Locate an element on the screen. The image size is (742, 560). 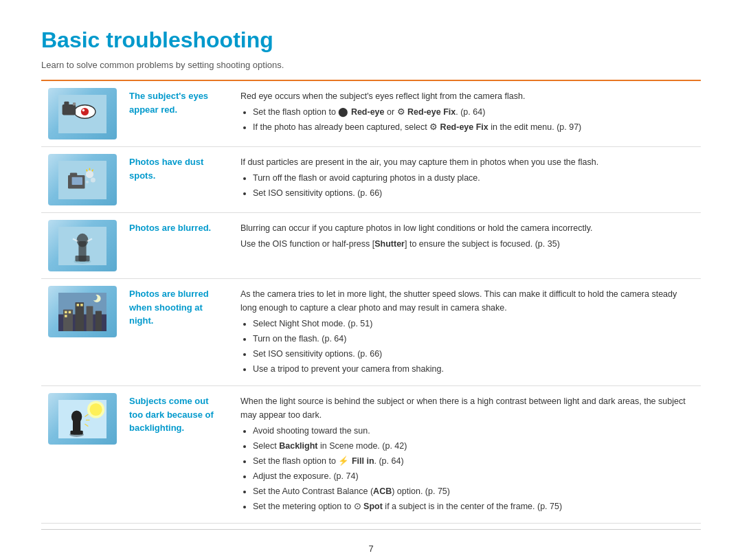
image-cell-night is located at coordinates (82, 333).